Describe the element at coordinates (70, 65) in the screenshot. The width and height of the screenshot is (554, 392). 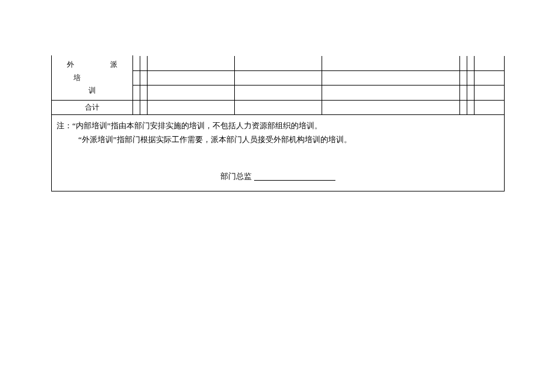
I see `char-wai: 外` at that location.